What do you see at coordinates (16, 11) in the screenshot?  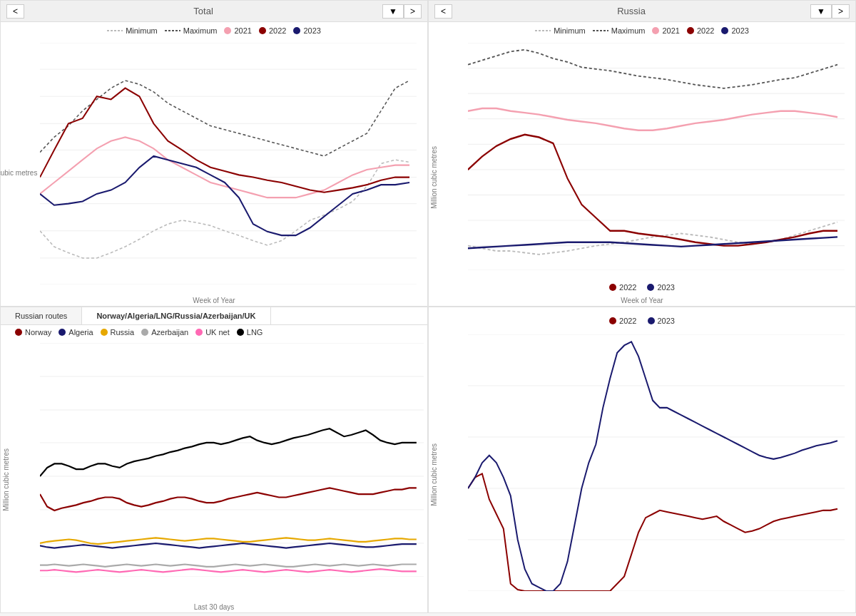 I see `total-prev-btn: <` at bounding box center [16, 11].